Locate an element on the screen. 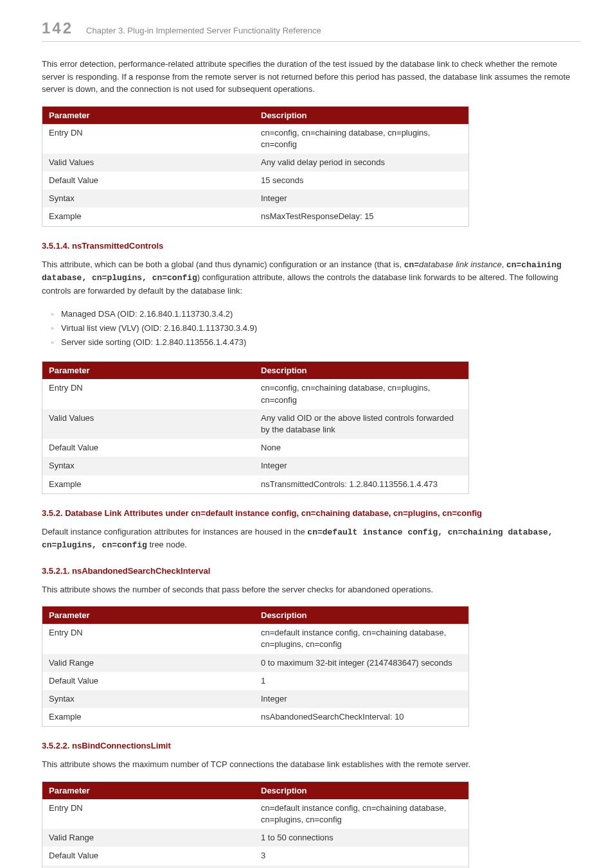  table-nsMaxTestResponseDelay: Parameter Description Entry DNcn=config,… is located at coordinates (256, 166).